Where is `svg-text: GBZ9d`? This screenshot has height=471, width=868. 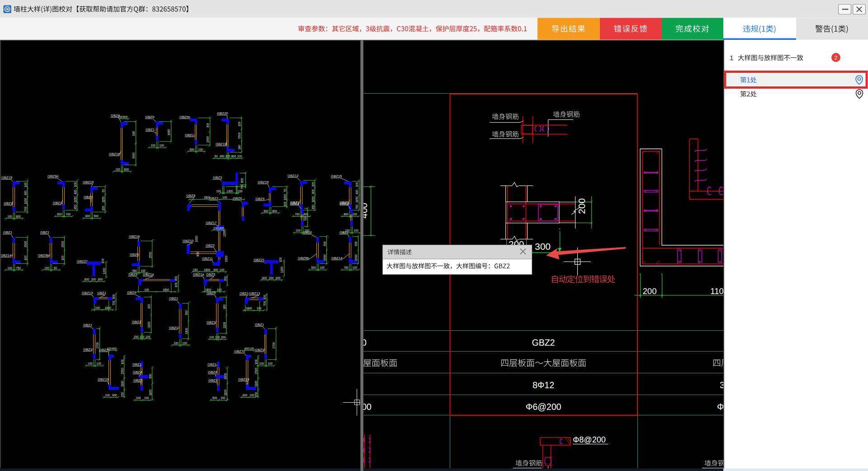 svg-text: GBZ9d is located at coordinates (53, 176).